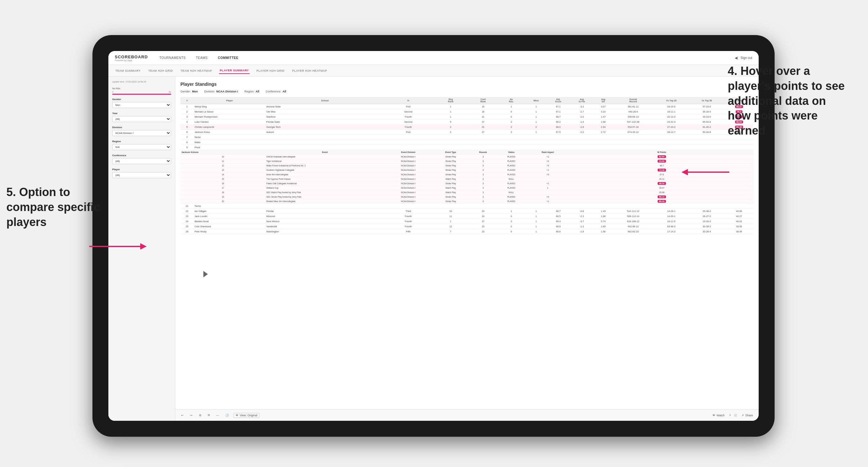 This screenshot has width=868, height=467. I want to click on col-reg-rank: RegRank, so click(451, 100).